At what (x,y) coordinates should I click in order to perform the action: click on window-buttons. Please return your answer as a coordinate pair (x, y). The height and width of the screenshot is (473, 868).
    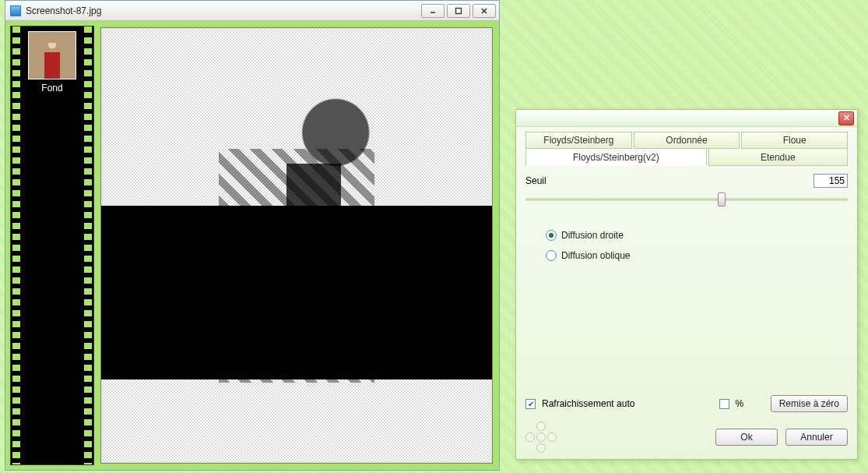
    Looking at the image, I should click on (459, 11).